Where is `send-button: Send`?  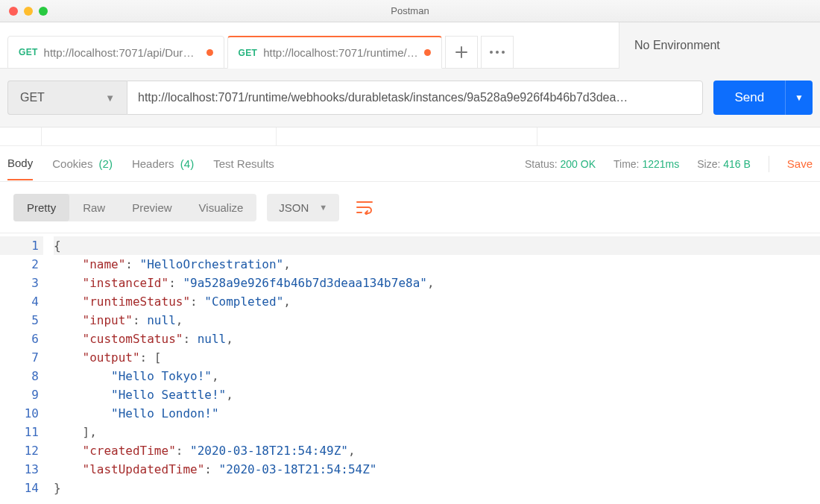
send-button: Send is located at coordinates (750, 98).